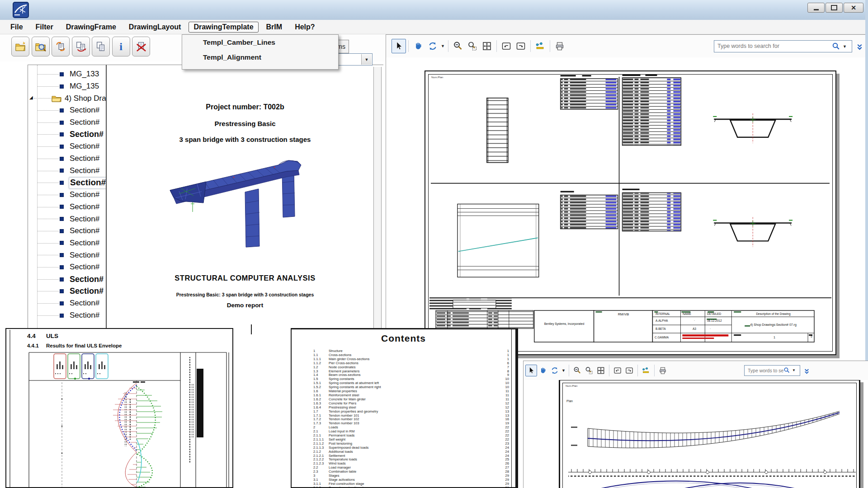 This screenshot has height=488, width=868. Describe the element at coordinates (101, 47) in the screenshot. I see `copy-document-button` at that location.